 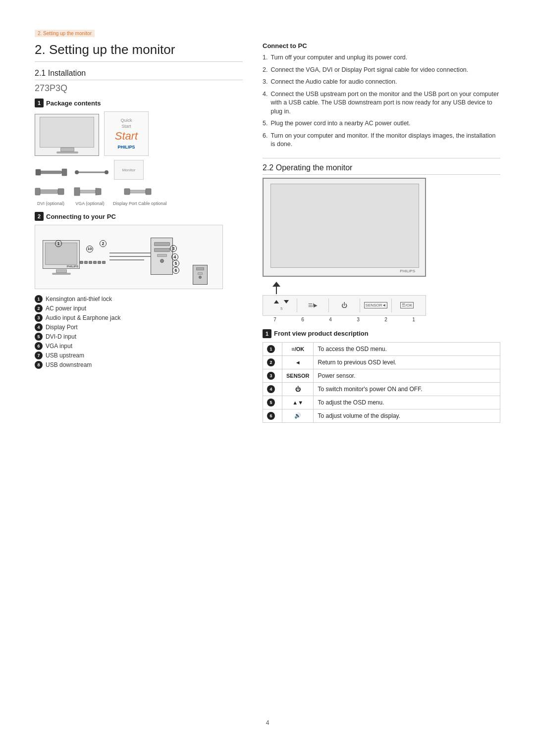 I want to click on row2-icon: ◄, so click(x=298, y=362).